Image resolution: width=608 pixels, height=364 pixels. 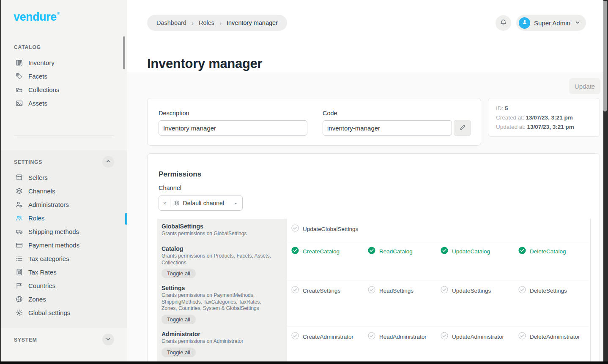 What do you see at coordinates (64, 177) in the screenshot?
I see `sidebar-item-sellers: Sellers` at bounding box center [64, 177].